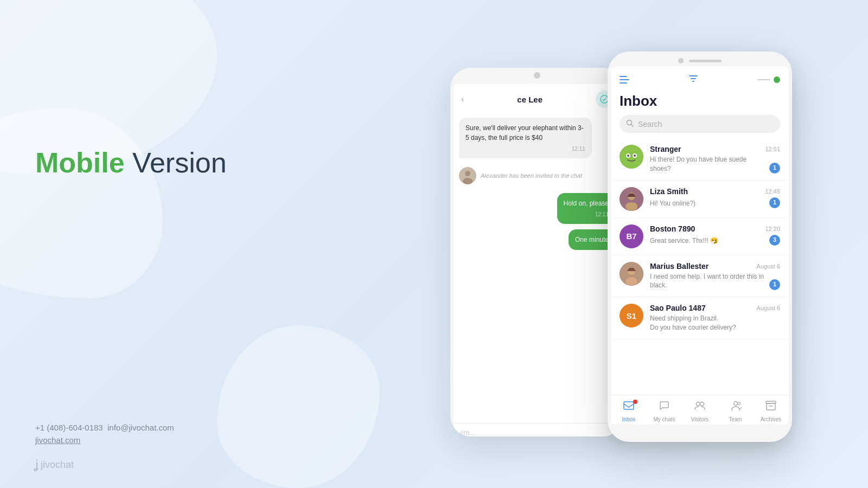  I want to click on avatar-stranger, so click(631, 157).